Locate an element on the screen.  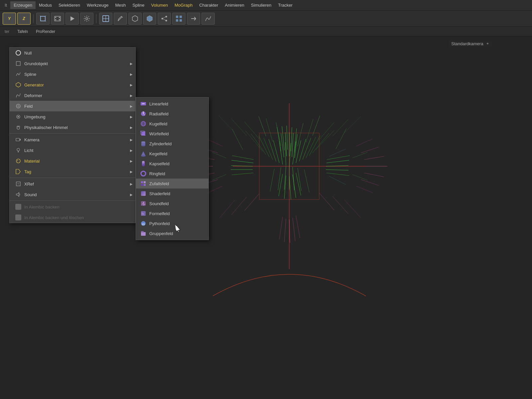
menu-item-material: Material is located at coordinates (72, 161).